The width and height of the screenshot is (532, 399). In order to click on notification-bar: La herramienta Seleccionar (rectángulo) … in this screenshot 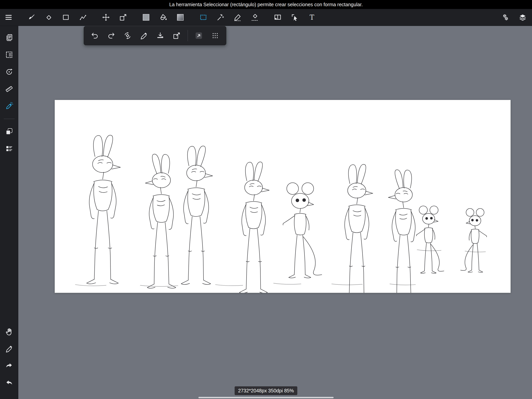, I will do `click(266, 4)`.